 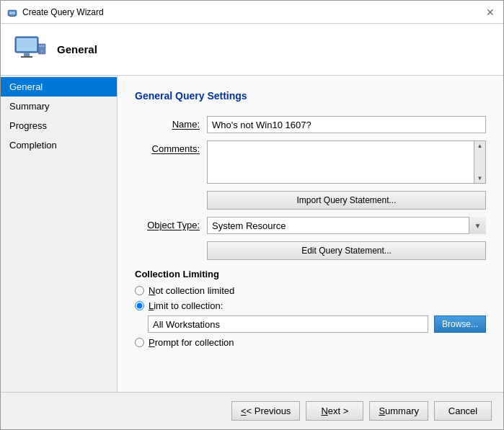 I want to click on computer-icon, so click(x=30, y=50).